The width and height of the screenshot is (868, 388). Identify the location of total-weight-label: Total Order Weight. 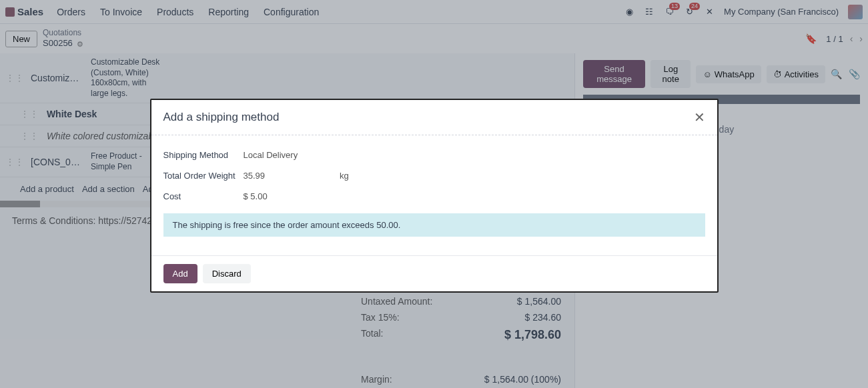
(203, 176).